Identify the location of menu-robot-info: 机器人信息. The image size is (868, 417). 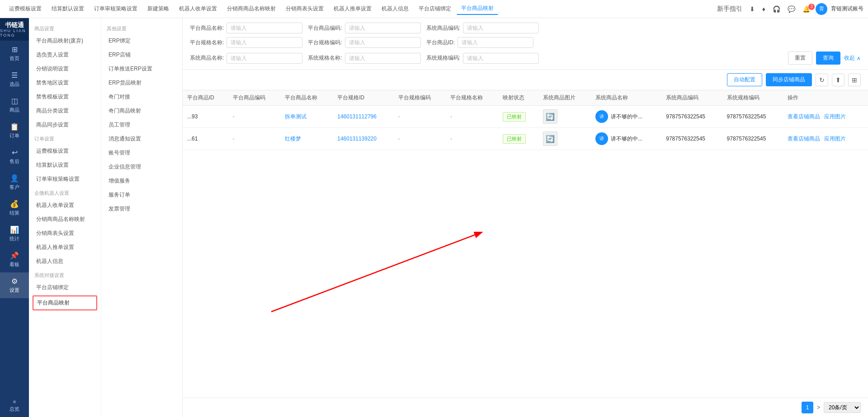
(65, 261).